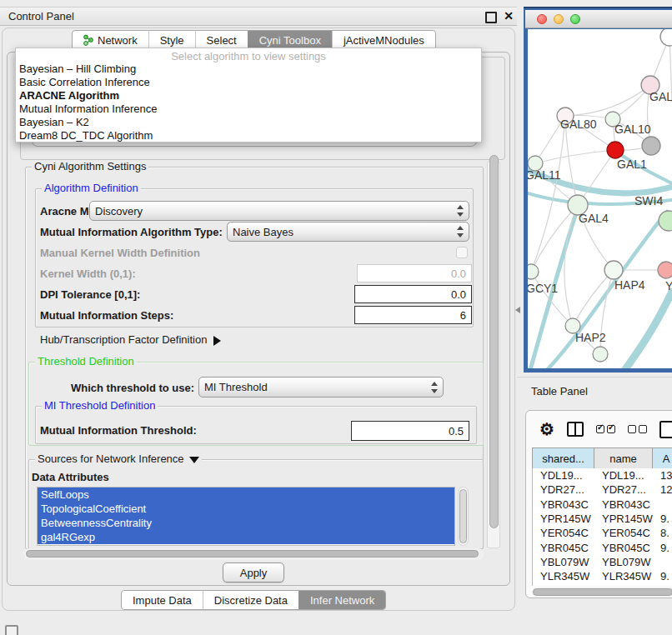 Image resolution: width=672 pixels, height=635 pixels. What do you see at coordinates (253, 554) in the screenshot?
I see `settings-hscrollbar` at bounding box center [253, 554].